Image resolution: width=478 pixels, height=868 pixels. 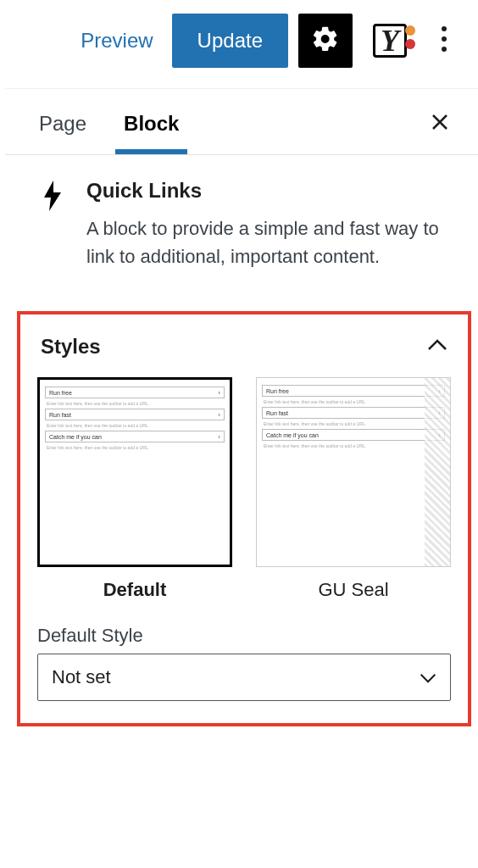 What do you see at coordinates (437, 347) in the screenshot?
I see `chevron-up-icon` at bounding box center [437, 347].